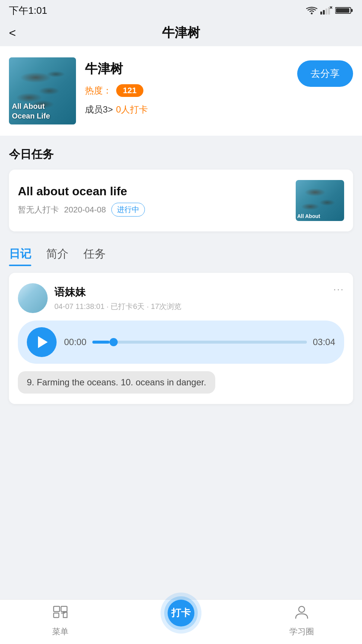  What do you see at coordinates (320, 201) in the screenshot?
I see `task-thumbnail: All About` at bounding box center [320, 201].